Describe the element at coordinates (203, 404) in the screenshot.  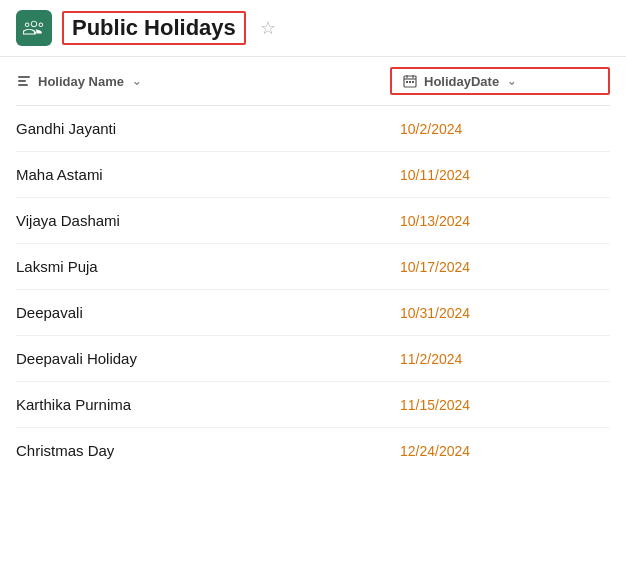
I see `holiday-name-cell: Karthika Purnima` at that location.